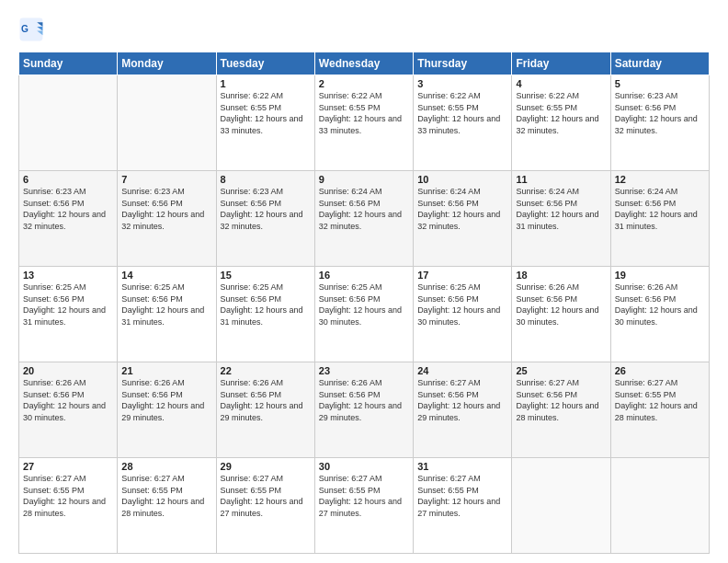 This screenshot has width=728, height=563. I want to click on day-number: 23, so click(364, 371).